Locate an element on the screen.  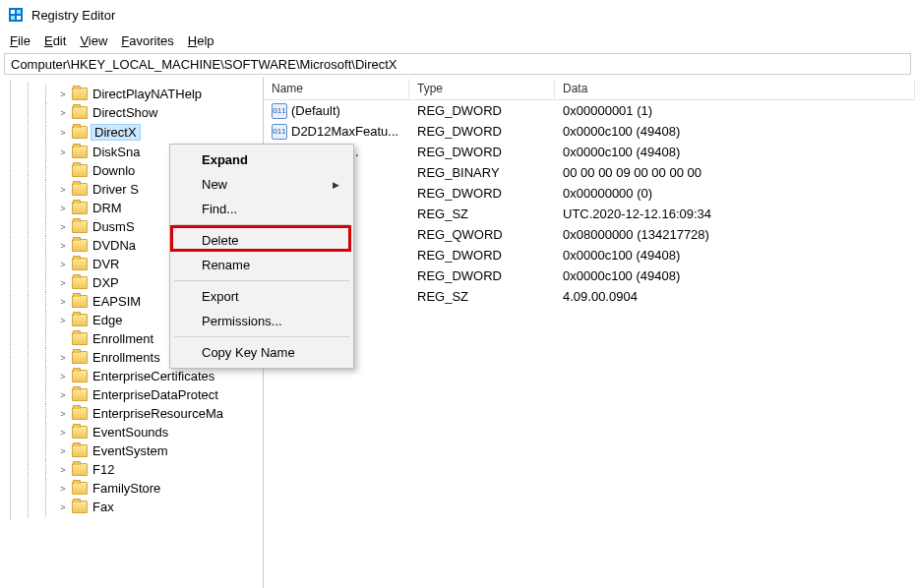
tree-item: >EnterpriseResourceMa is located at coordinates (159, 413).